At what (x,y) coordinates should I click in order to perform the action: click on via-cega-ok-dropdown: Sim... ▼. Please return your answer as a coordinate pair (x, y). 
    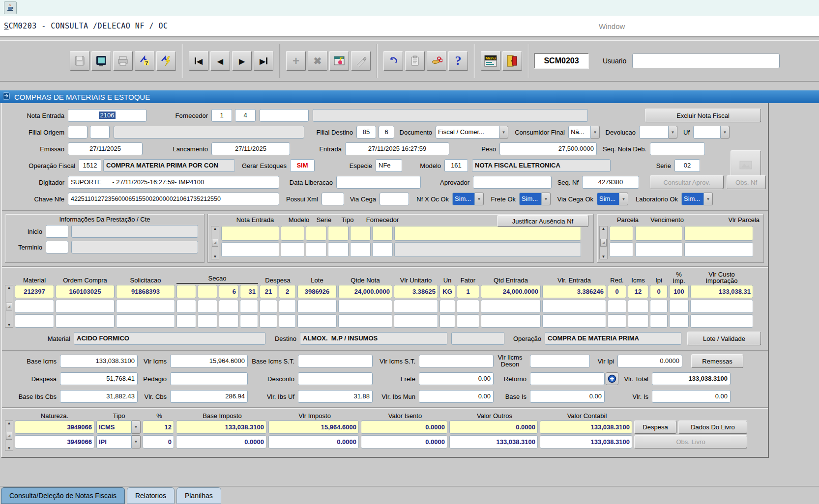
    Looking at the image, I should click on (613, 199).